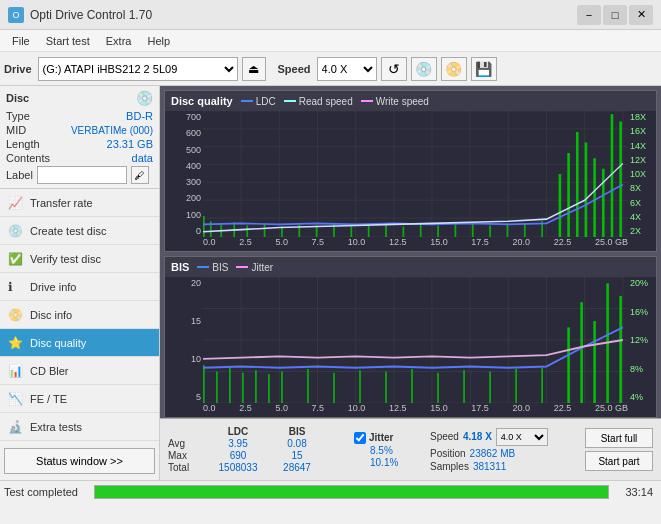 This screenshot has width=661, height=524. Describe the element at coordinates (82, 175) in the screenshot. I see `disc-label-input` at that location.